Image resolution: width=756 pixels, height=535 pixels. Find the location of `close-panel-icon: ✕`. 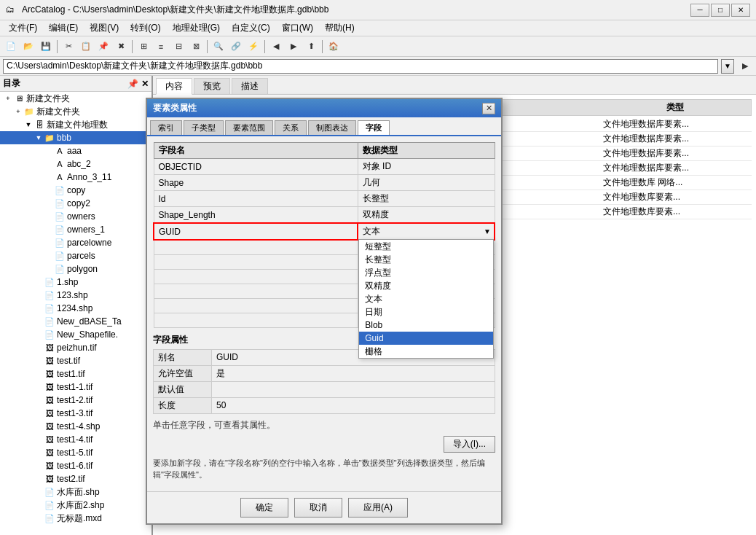

close-panel-icon: ✕ is located at coordinates (145, 84).